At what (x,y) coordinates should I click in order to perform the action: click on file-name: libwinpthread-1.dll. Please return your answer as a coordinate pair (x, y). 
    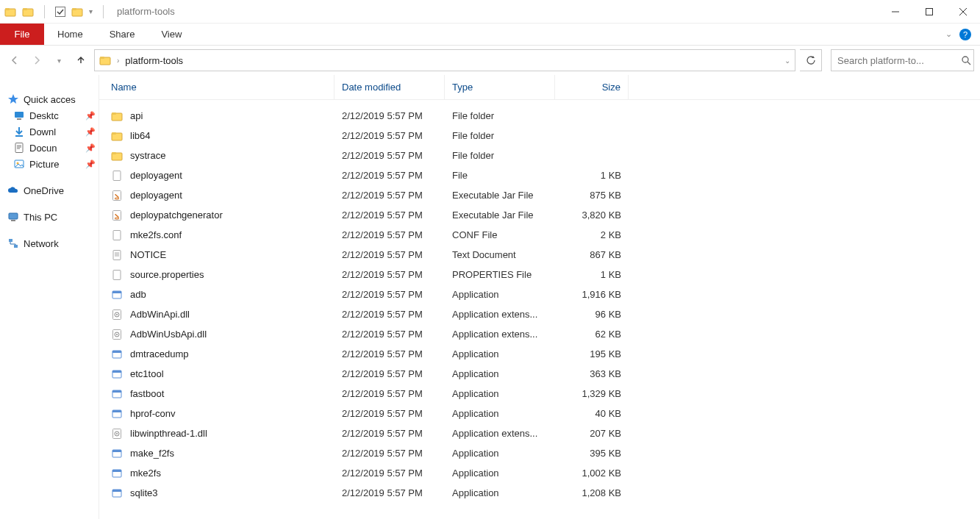
    Looking at the image, I should click on (169, 434).